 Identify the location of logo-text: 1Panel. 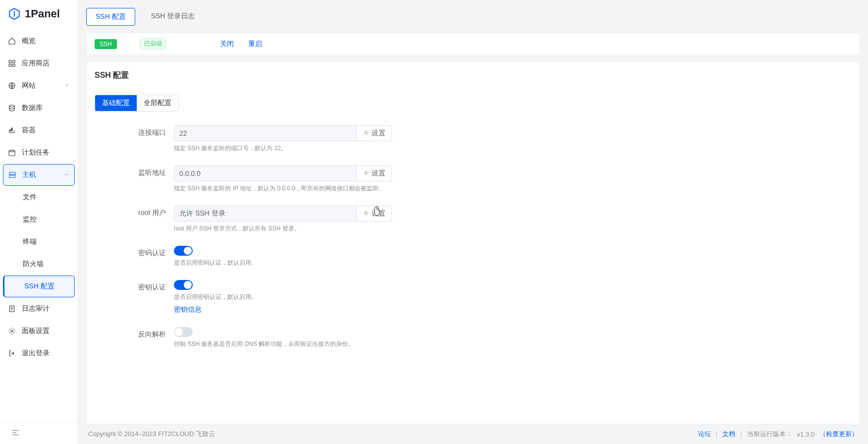
(43, 14).